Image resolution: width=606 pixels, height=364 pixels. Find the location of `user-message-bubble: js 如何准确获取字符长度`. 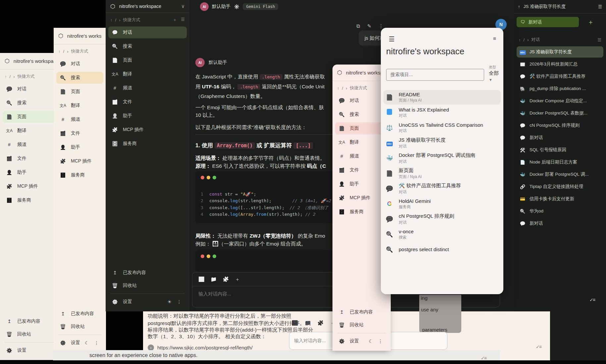

user-message-bubble: js 如何准确获取字符长度 is located at coordinates (370, 38).